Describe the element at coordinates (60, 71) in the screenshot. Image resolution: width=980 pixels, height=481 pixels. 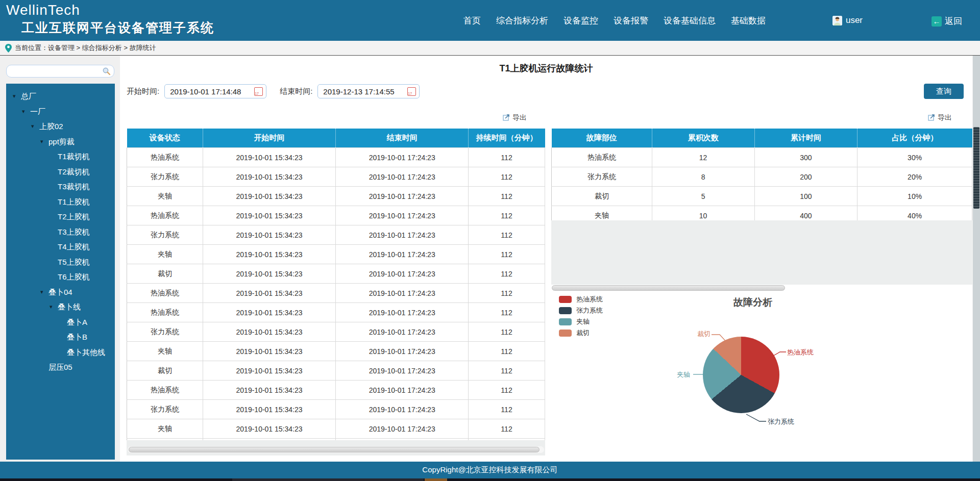
I see `search-input` at that location.